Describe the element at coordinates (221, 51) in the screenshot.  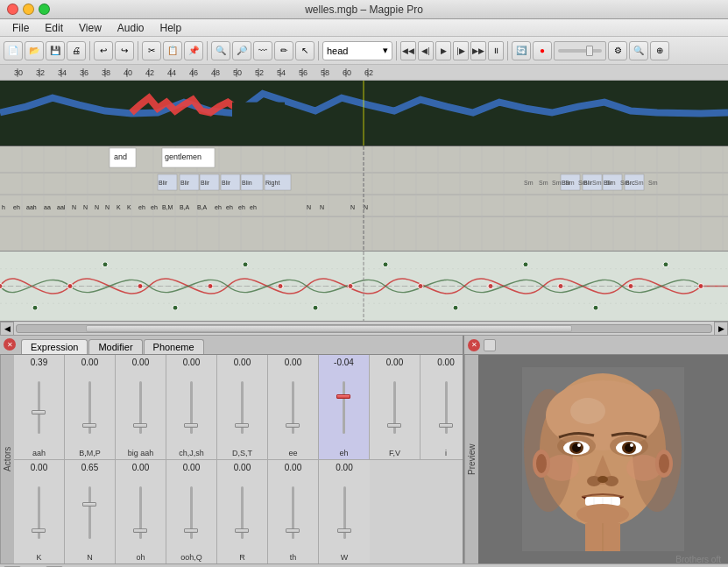
I see `zoom-in-button: 🔍` at that location.